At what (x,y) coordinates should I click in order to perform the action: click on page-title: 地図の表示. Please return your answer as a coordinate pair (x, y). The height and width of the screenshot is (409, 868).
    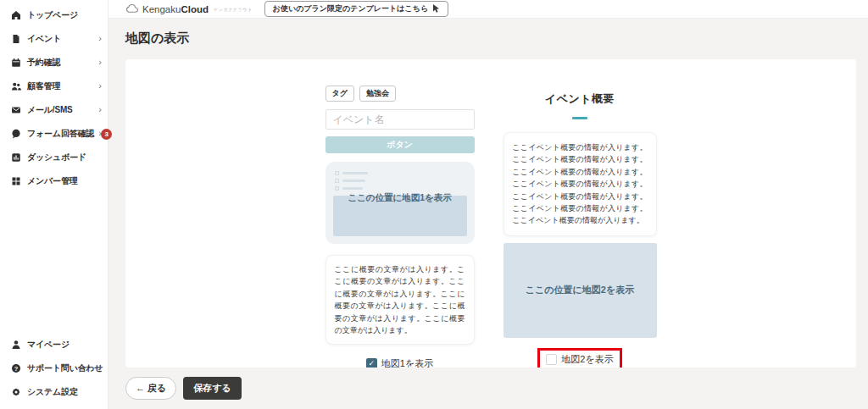
    Looking at the image, I should click on (491, 42).